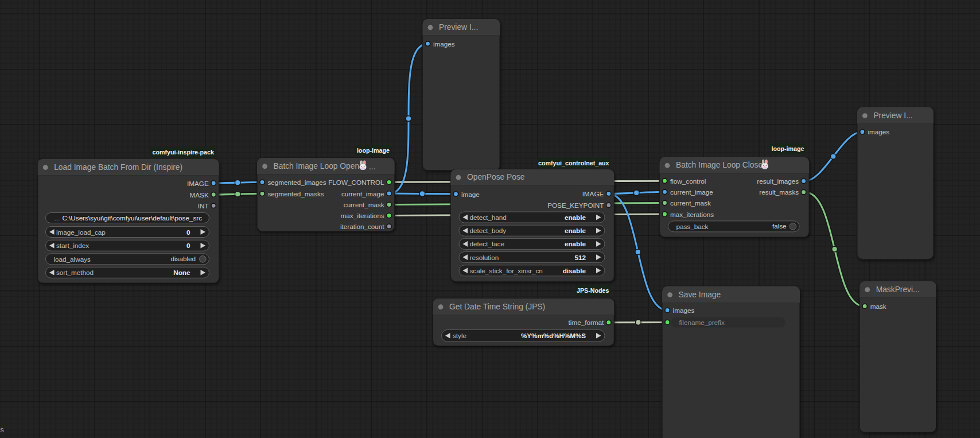 The image size is (980, 438). I want to click on svg-text:Load Image Batch From Dir (Ins: Load Image Batch From Dir (Inspire), so click(118, 168).